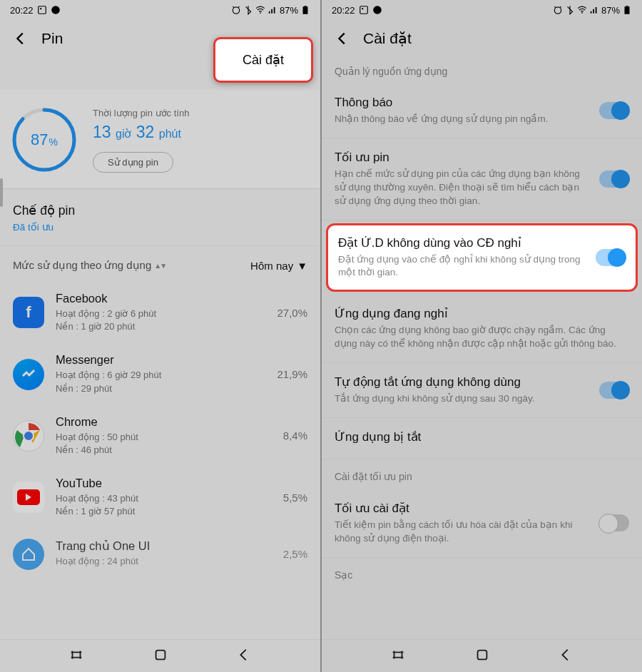  Describe the element at coordinates (29, 375) in the screenshot. I see `messenger-icon` at that location.